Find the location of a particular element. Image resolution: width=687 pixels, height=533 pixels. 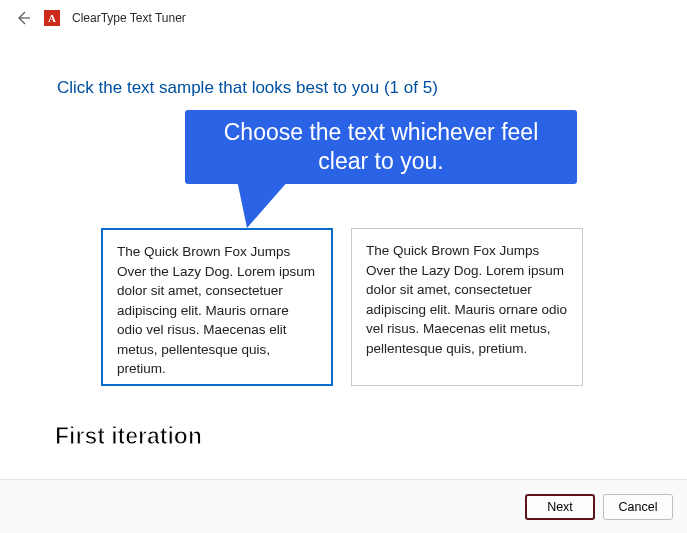

text-sample-2: The Quick Brown Fox Jumps Over the Lazy … is located at coordinates (467, 307).